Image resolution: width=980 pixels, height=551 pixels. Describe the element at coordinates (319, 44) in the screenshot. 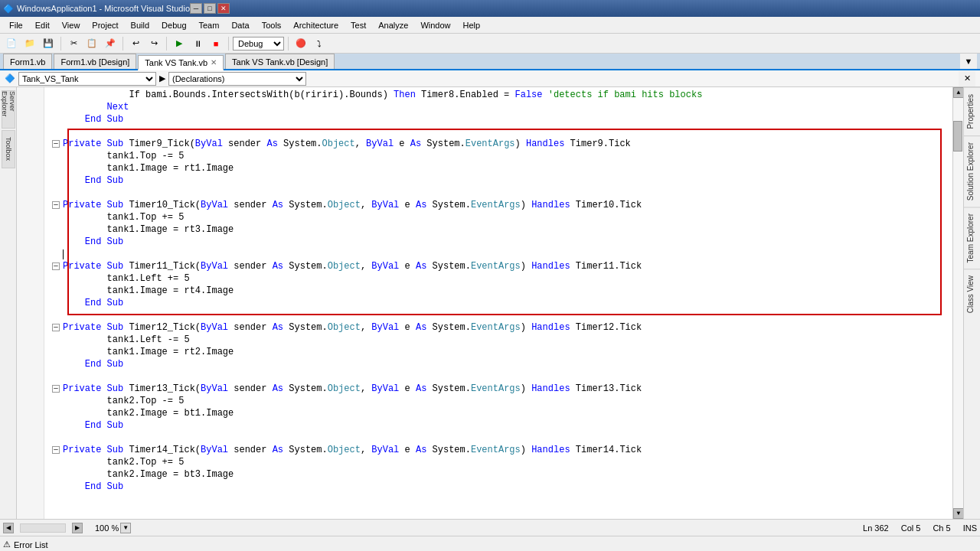

I see `tb-step: ⤵` at that location.